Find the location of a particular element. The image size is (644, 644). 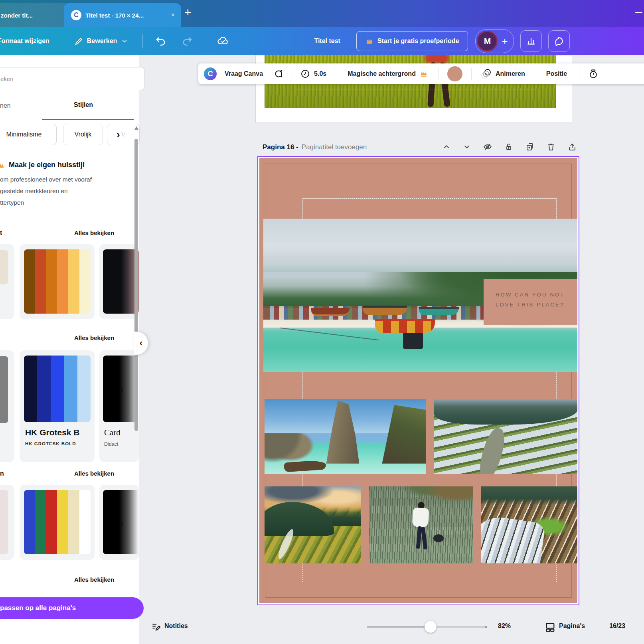

see-all-link-3: Alles bekijken is located at coordinates (94, 473).